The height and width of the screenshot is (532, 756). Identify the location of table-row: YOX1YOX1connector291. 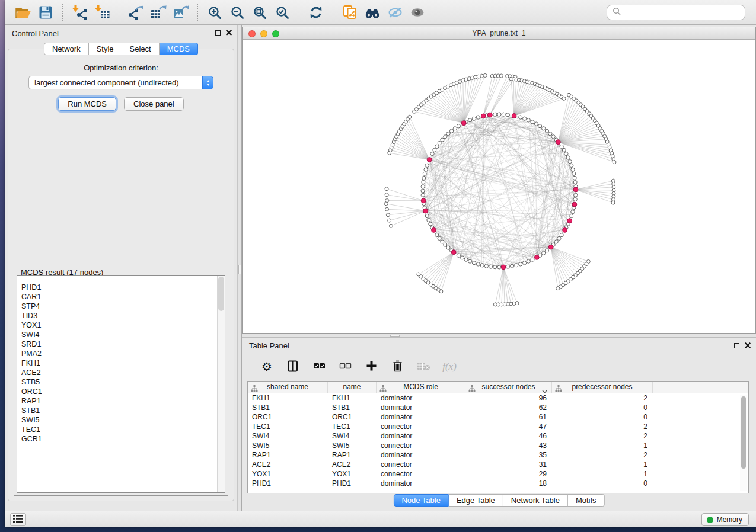
(498, 474).